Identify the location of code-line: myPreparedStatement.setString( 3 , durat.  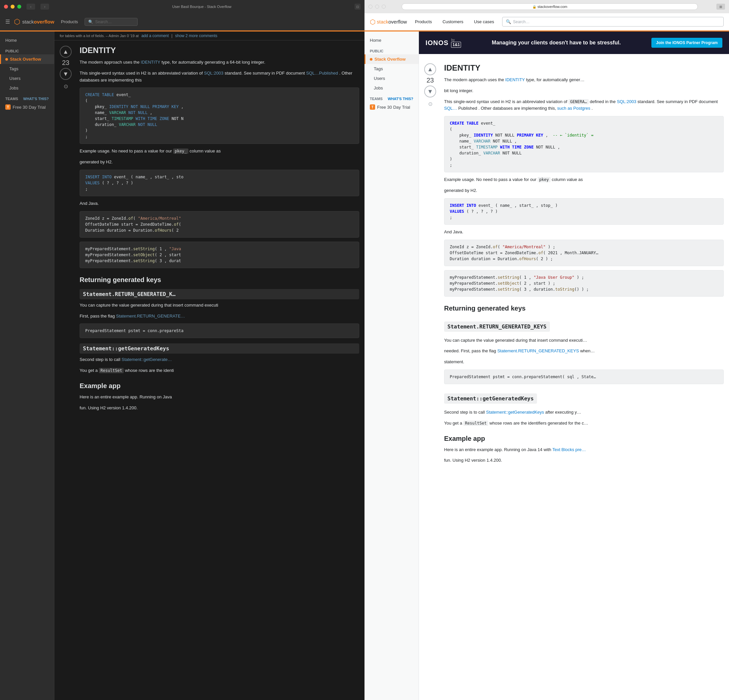
(219, 261).